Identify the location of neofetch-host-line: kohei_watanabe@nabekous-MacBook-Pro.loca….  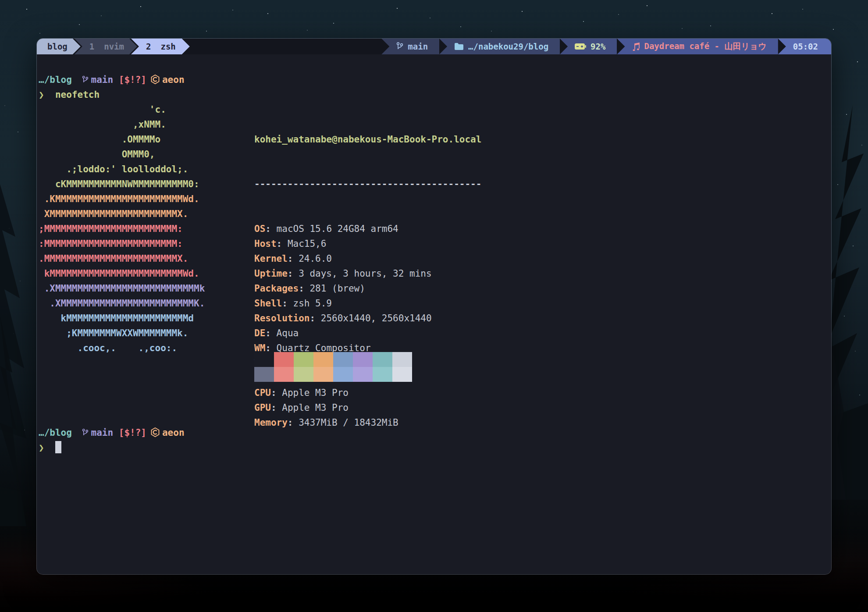
(368, 139).